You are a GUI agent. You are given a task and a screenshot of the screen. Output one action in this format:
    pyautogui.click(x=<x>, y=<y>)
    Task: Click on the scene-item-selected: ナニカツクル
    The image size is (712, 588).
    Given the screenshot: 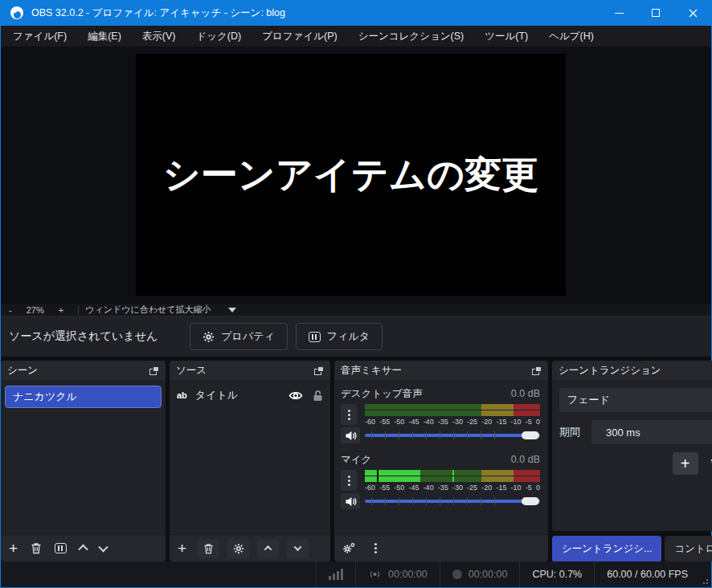 What is the action you would take?
    pyautogui.click(x=84, y=397)
    